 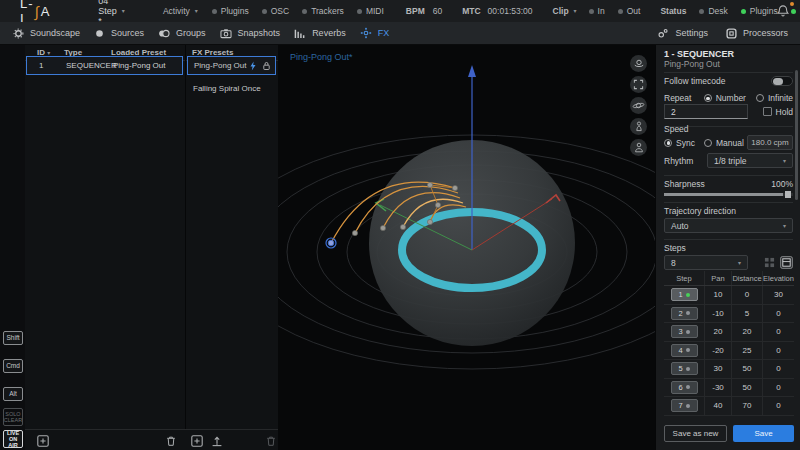 What do you see at coordinates (718, 369) in the screenshot?
I see `pan-cell: 30` at bounding box center [718, 369].